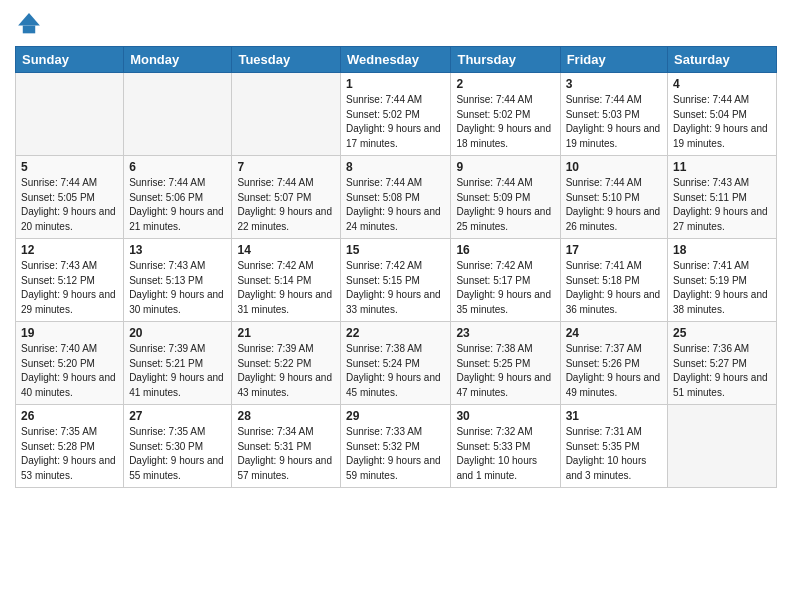 This screenshot has width=792, height=612. What do you see at coordinates (178, 371) in the screenshot?
I see `day-info: Sunrise: 7:39 AMSunset: 5:21 PMDaylight:…` at bounding box center [178, 371].